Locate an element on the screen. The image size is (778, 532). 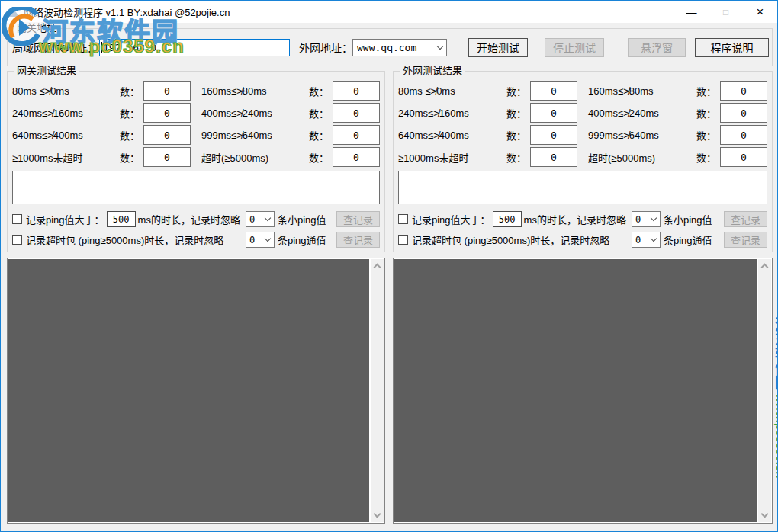
record-ping-label-mid: ms的时长，记录时忽略 is located at coordinates (575, 220).